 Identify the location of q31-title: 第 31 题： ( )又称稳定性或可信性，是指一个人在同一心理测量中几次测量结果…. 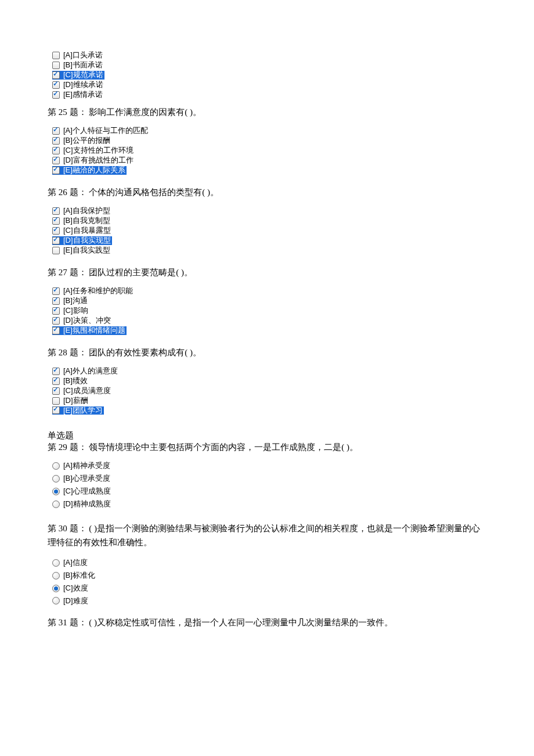
(267, 622).